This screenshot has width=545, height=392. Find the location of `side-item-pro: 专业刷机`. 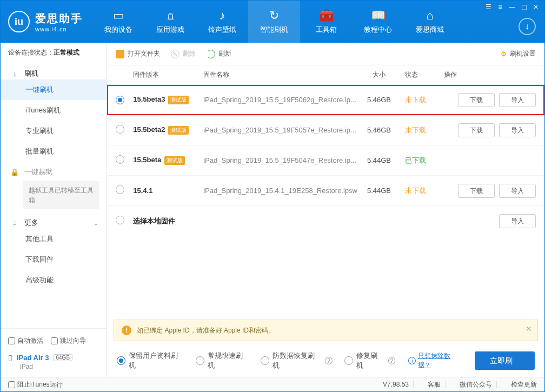

side-item-pro: 专业刷机 is located at coordinates (54, 131).